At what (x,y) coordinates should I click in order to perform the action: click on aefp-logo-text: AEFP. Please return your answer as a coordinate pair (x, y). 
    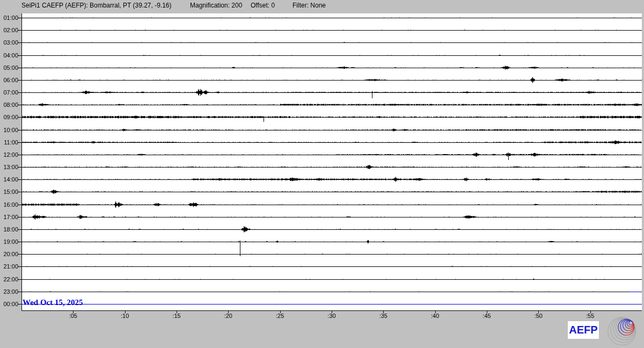
    Looking at the image, I should click on (583, 330).